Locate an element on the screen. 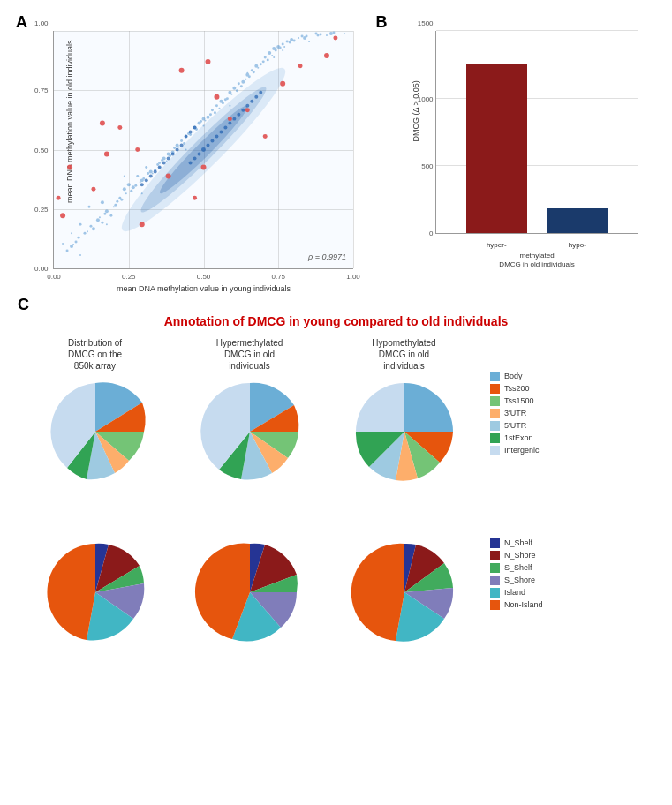 The image size is (672, 805). legend-row1: Body Tss200 Tss1500 3'UTR is located at coordinates (568, 413).